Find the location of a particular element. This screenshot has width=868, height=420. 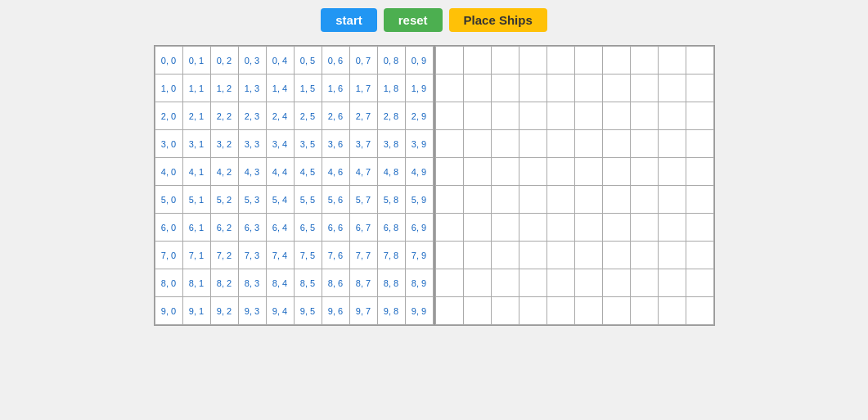

left-grid-cell: 9, 7 is located at coordinates (363, 311).